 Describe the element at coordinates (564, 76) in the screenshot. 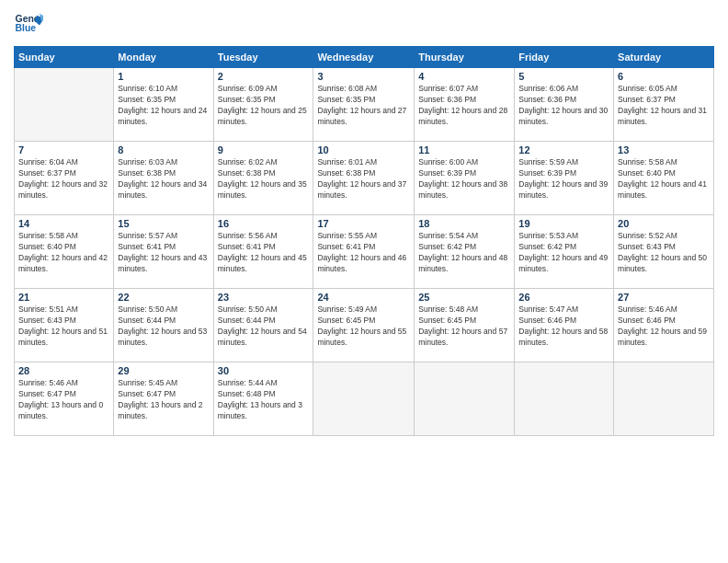

I see `day-number: 5` at that location.